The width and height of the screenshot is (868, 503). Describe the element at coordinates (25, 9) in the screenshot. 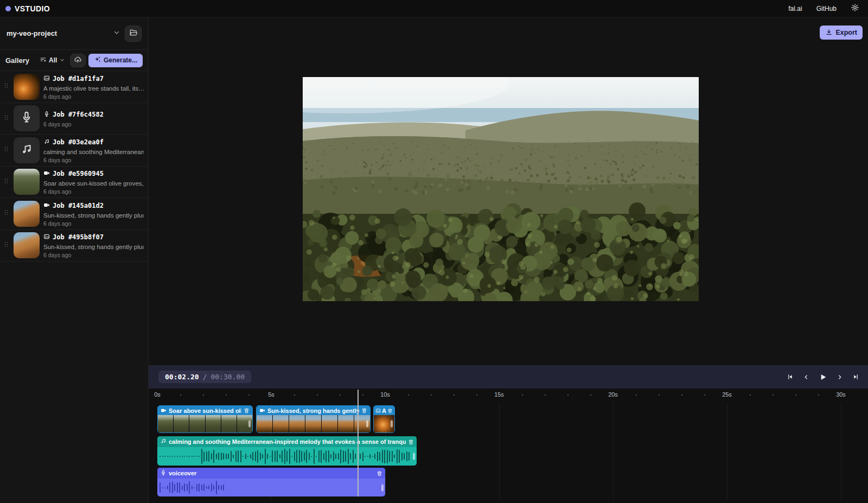

I see `app-logo: VSTUDIO` at that location.